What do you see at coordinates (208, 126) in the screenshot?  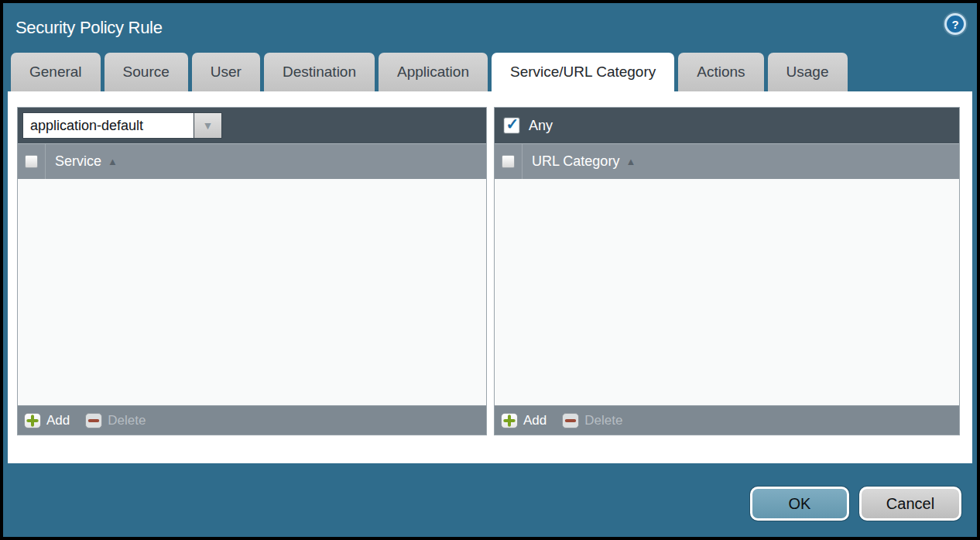 I see `chevron-down-icon: ▼` at bounding box center [208, 126].